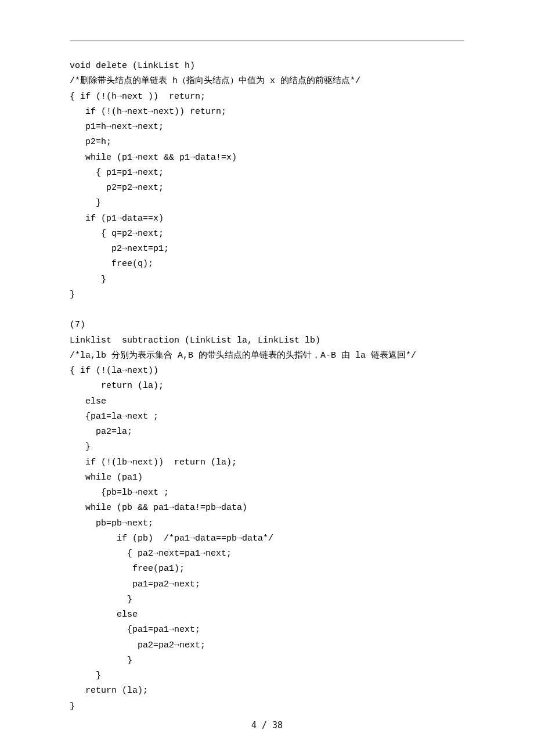  I want to click on top-divider, so click(267, 41).